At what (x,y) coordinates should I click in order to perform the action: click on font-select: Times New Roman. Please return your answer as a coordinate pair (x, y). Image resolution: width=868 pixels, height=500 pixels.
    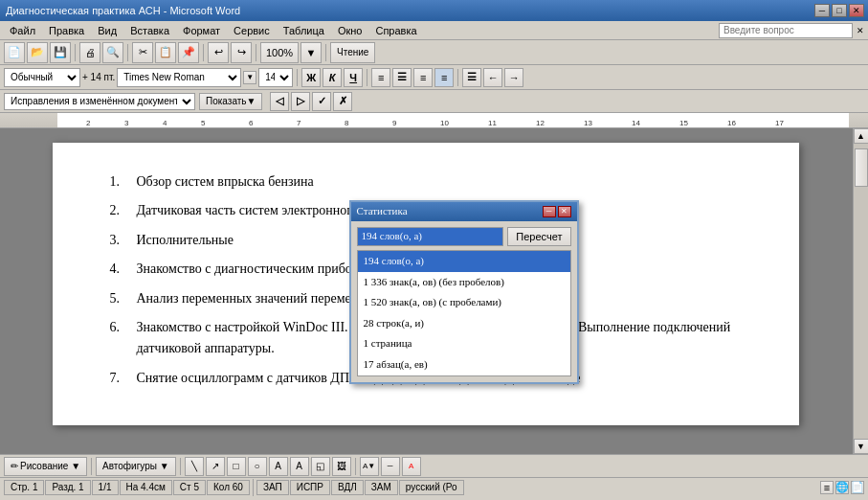
    Looking at the image, I should click on (179, 78).